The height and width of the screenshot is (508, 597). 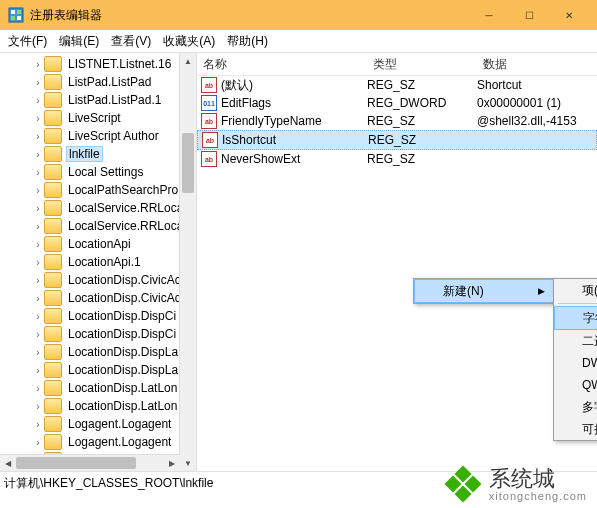 What do you see at coordinates (576, 290) in the screenshot?
I see `context-item: 项(K)` at bounding box center [576, 290].